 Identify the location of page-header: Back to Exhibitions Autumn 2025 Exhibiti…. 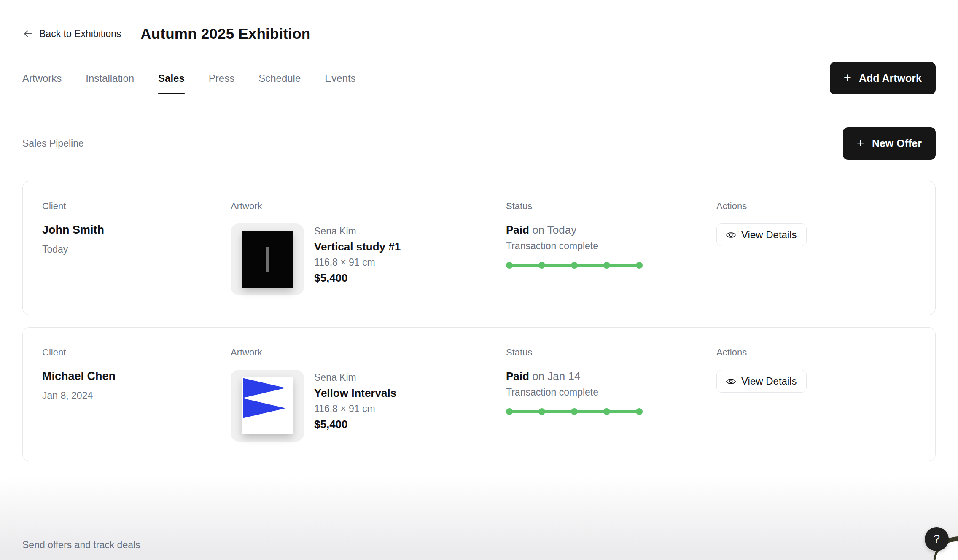
(479, 21).